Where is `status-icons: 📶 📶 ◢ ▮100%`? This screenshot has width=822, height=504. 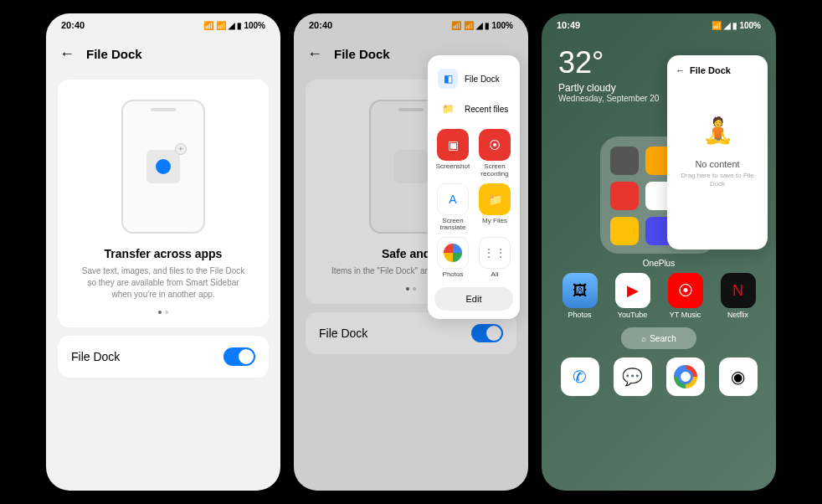 status-icons: 📶 📶 ◢ ▮100% is located at coordinates (234, 25).